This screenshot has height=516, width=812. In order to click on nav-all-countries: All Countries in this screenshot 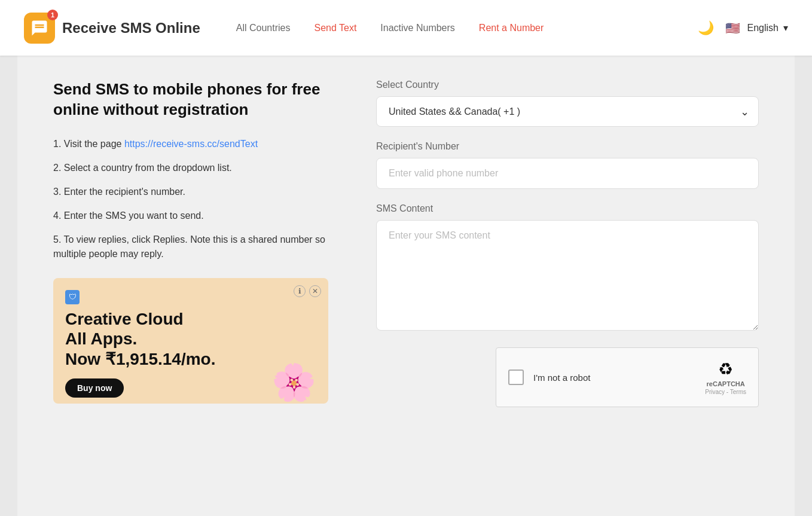, I will do `click(263, 28)`.